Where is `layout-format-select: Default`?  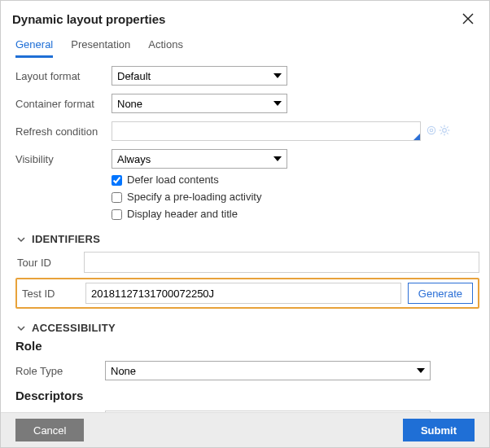
layout-format-select: Default is located at coordinates (199, 76).